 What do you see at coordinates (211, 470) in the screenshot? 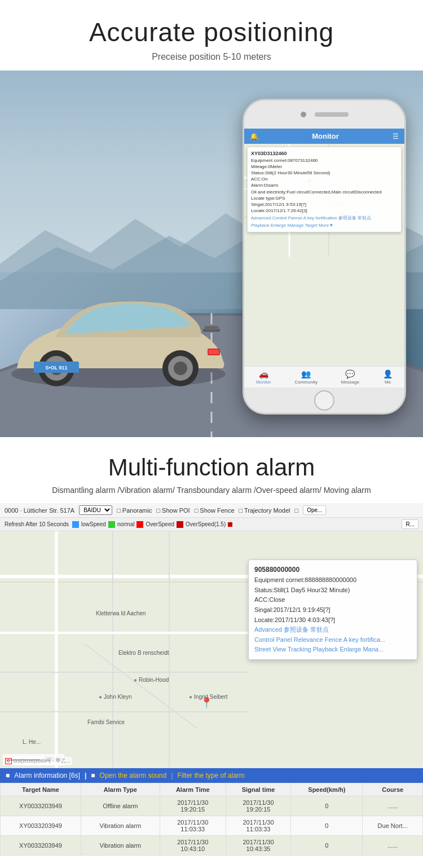
I see `section2-header: Multi-function alarm Dismantling alarm /…` at bounding box center [211, 470].